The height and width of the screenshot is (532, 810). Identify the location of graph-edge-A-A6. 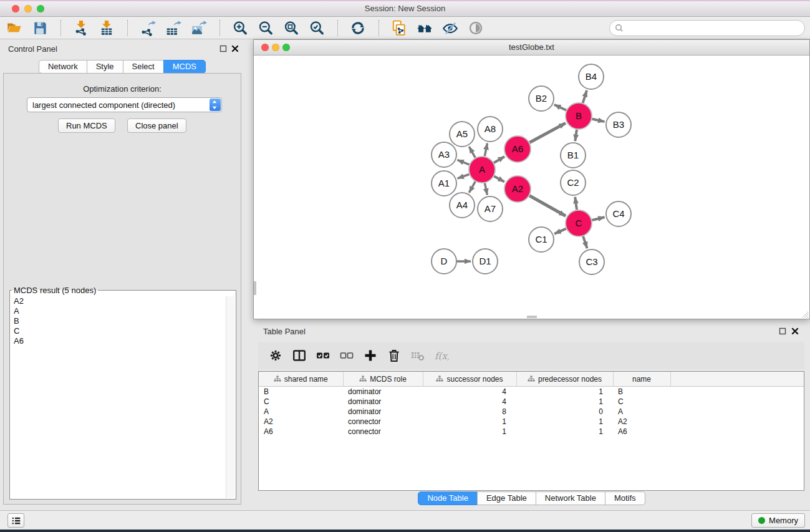
(499, 160).